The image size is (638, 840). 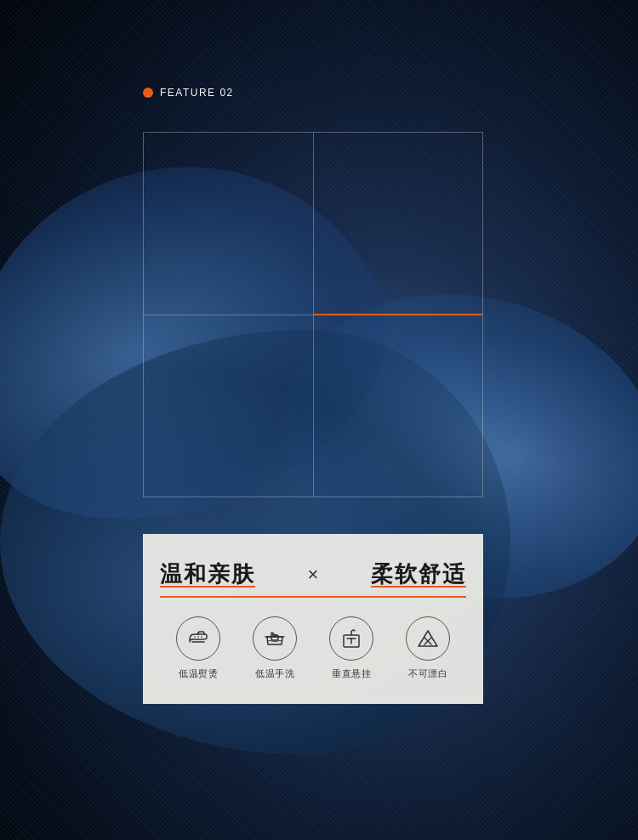 What do you see at coordinates (351, 639) in the screenshot?
I see `hang-icon` at bounding box center [351, 639].